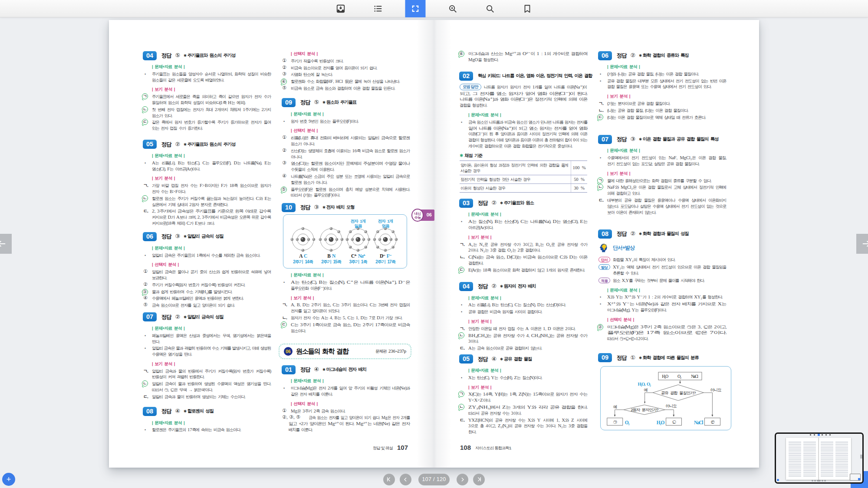 The image size is (868, 488). What do you see at coordinates (855, 477) in the screenshot?
I see `mini-thumbnail` at bounding box center [855, 477].